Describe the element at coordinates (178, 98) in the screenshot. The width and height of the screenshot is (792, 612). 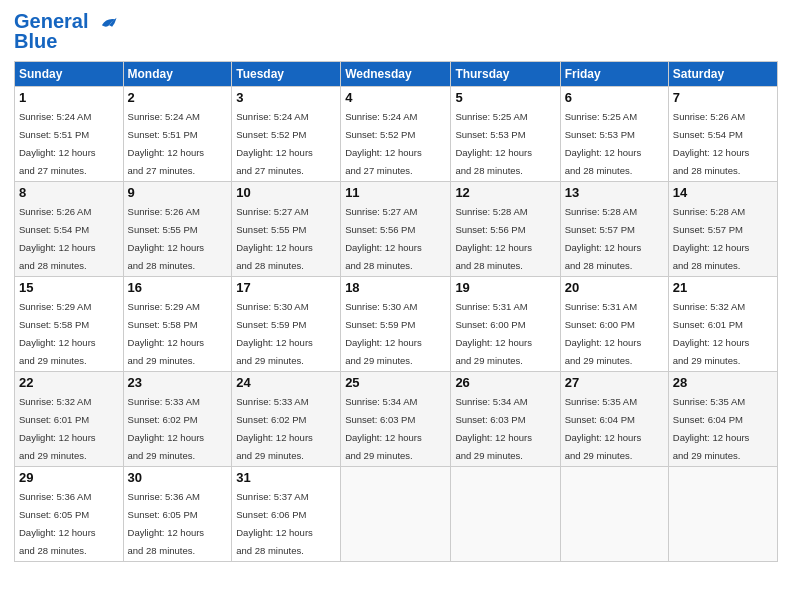
I see `day-number: 2` at that location.